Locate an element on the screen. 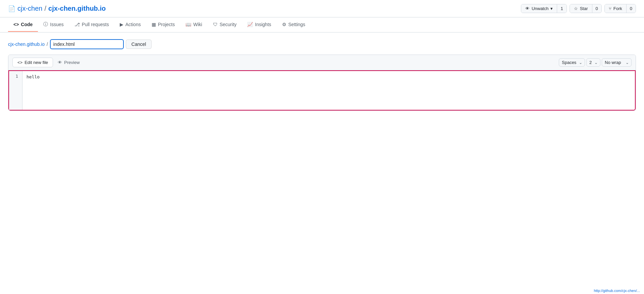  repo-name-link: cjx-chen.github.io is located at coordinates (77, 9).